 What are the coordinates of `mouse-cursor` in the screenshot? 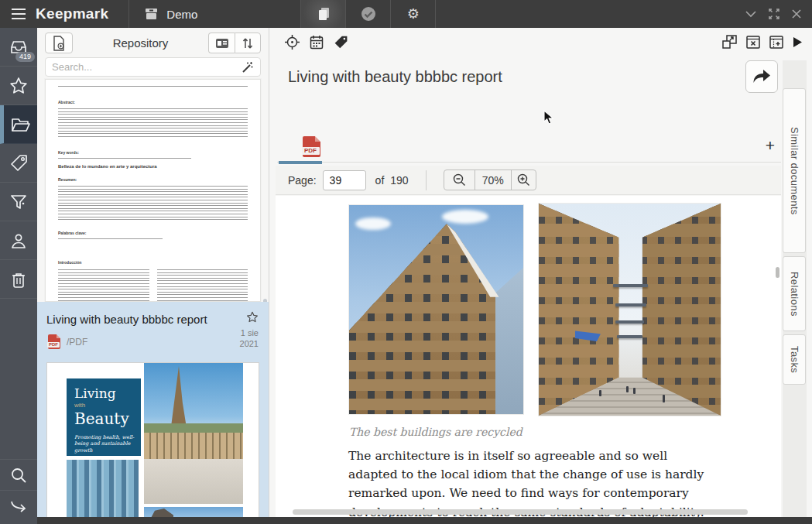 It's located at (550, 118).